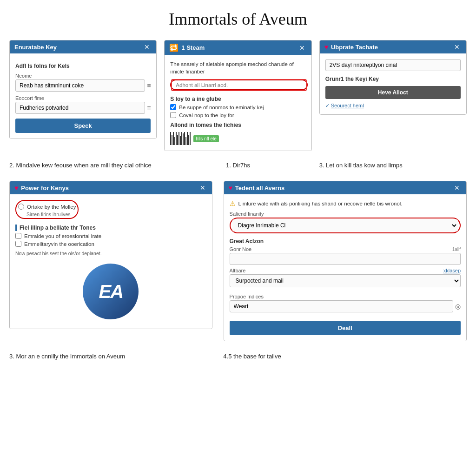 This screenshot has width=476, height=476. Describe the element at coordinates (393, 165) in the screenshot. I see `caption3-text: 3. Let on kill tlas kow and limps` at that location.